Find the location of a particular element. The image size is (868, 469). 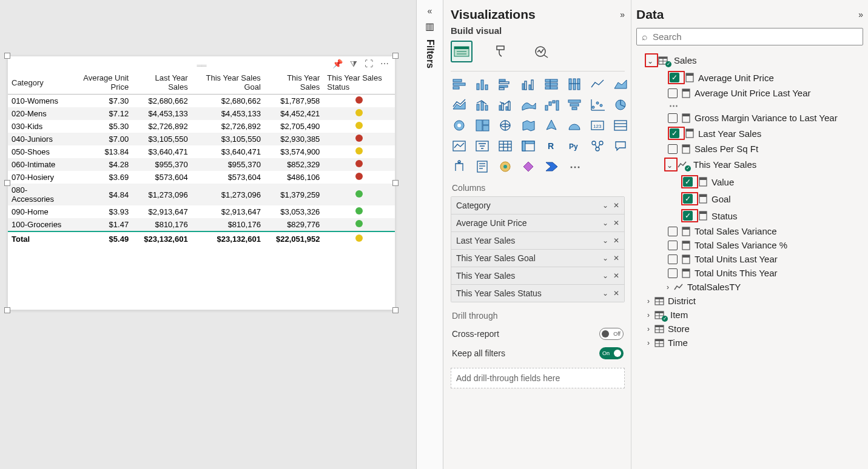

viz-azure-map is located at coordinates (552, 125).